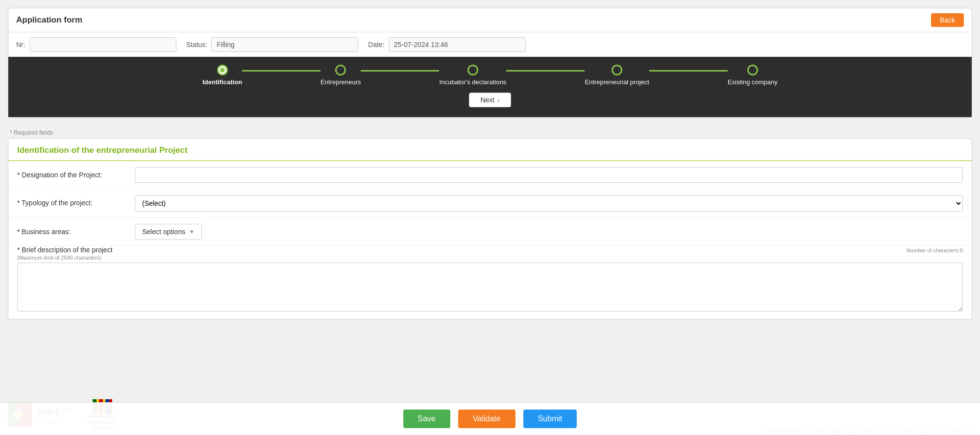 This screenshot has width=980, height=435. What do you see at coordinates (169, 232) in the screenshot?
I see `select-options-button: Select options ▼` at bounding box center [169, 232].